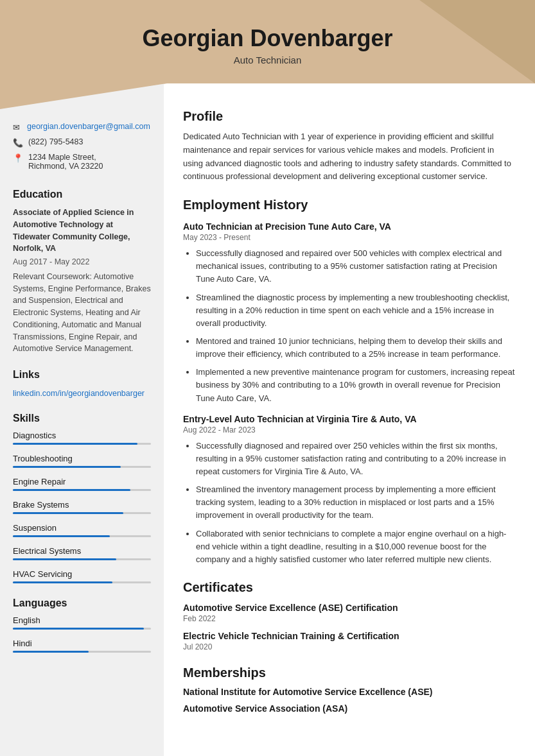  What do you see at coordinates (78, 393) in the screenshot?
I see `linkedin-link: linkedin.com/in/georgiandovenbarger` at bounding box center [78, 393].